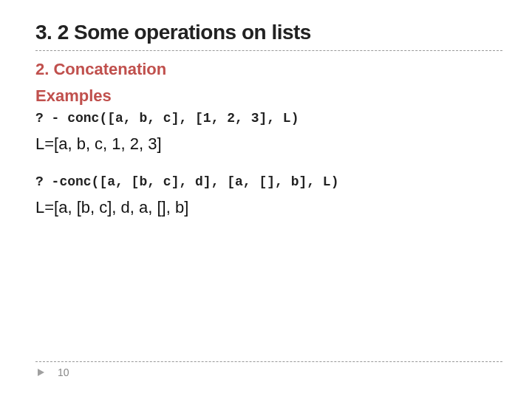 The image size is (532, 399). I want to click on result-example-1: L=[a, b, c, 1, 2, 3], so click(269, 144).